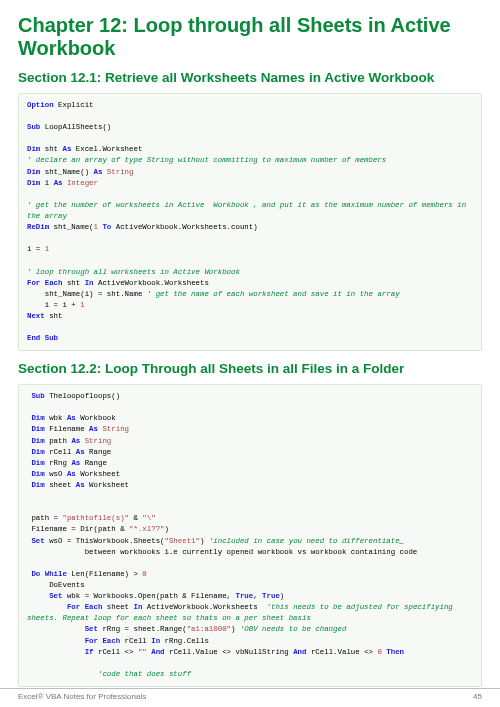 Image resolution: width=500 pixels, height=707 pixels. What do you see at coordinates (250, 694) in the screenshot?
I see `page-footer: Excel® VBA Notes for Professionals 45` at bounding box center [250, 694].